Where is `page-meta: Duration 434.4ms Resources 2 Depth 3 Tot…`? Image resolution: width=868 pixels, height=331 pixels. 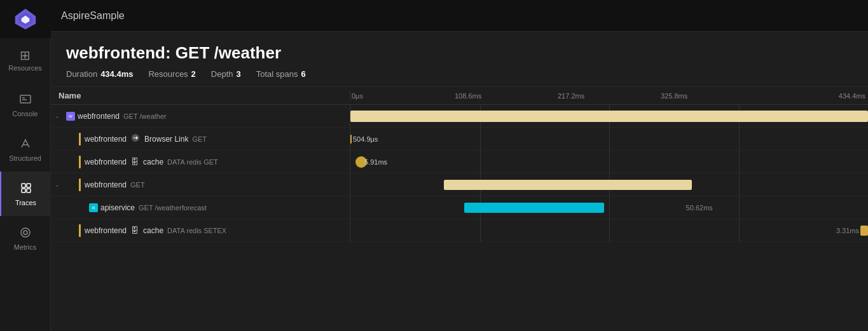
page-meta: Duration 434.4ms Resources 2 Depth 3 Tot… is located at coordinates (459, 74).